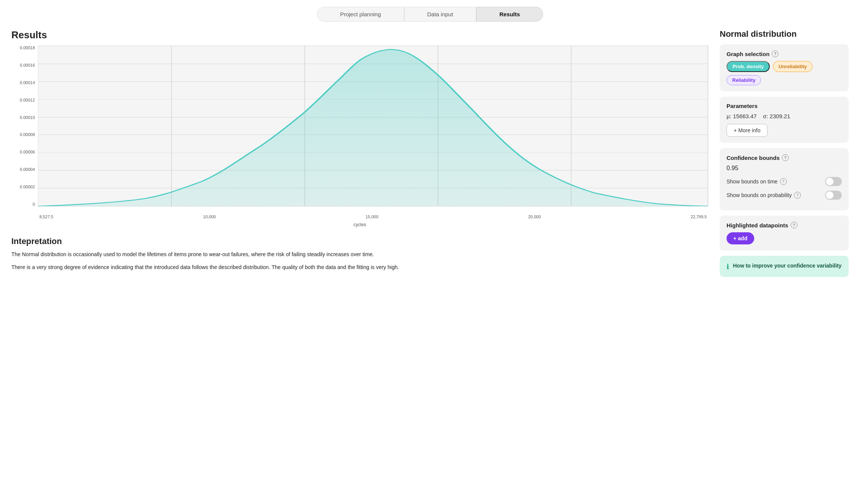 The width and height of the screenshot is (860, 504). What do you see at coordinates (361, 14) in the screenshot?
I see `tab-project-planning: Project planning` at bounding box center [361, 14].